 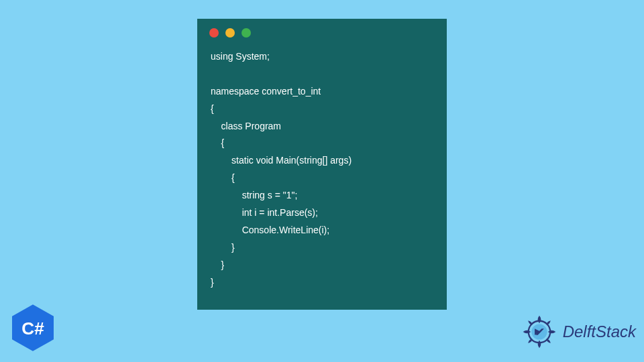 What do you see at coordinates (322, 31) in the screenshot?
I see `window-titlebar` at bounding box center [322, 31].